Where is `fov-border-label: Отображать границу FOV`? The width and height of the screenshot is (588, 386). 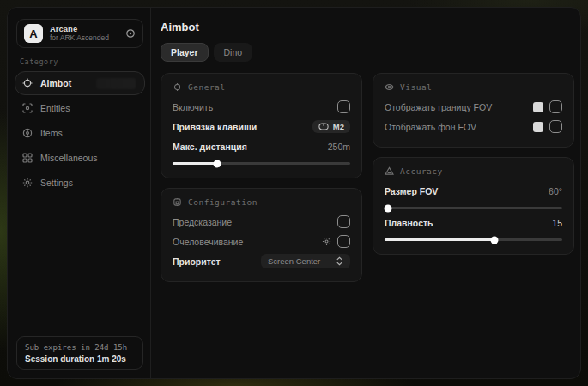
fov-border-label: Отображать границу FOV is located at coordinates (438, 107).